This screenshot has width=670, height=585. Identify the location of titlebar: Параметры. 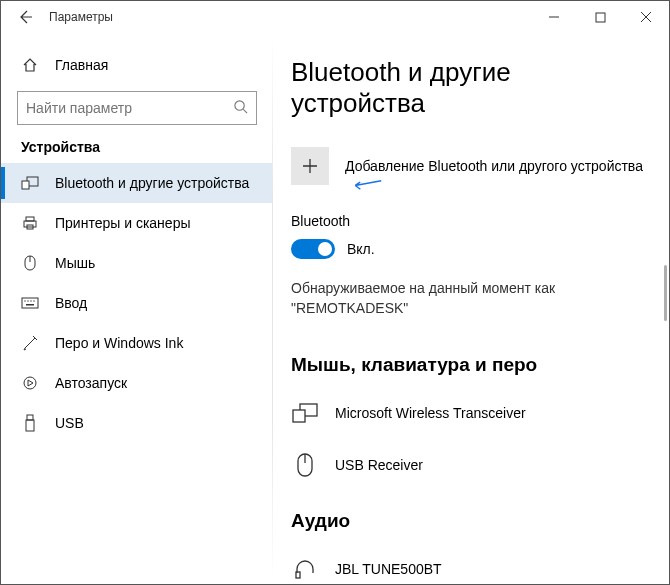
(335, 17).